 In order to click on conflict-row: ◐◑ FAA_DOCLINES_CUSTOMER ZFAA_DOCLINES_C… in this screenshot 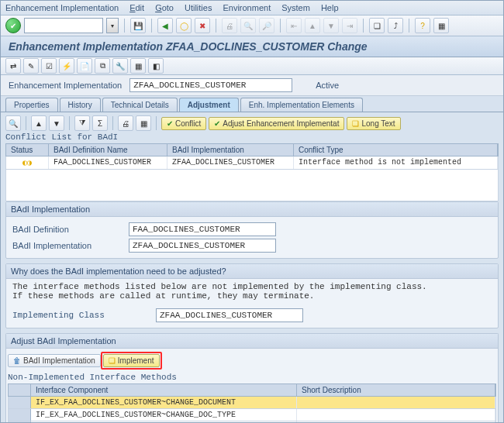, I will do `click(252, 163)`.